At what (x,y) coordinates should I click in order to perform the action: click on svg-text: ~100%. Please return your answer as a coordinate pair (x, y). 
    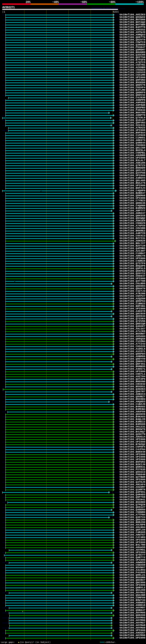
    Looking at the image, I should click on (140, 2).